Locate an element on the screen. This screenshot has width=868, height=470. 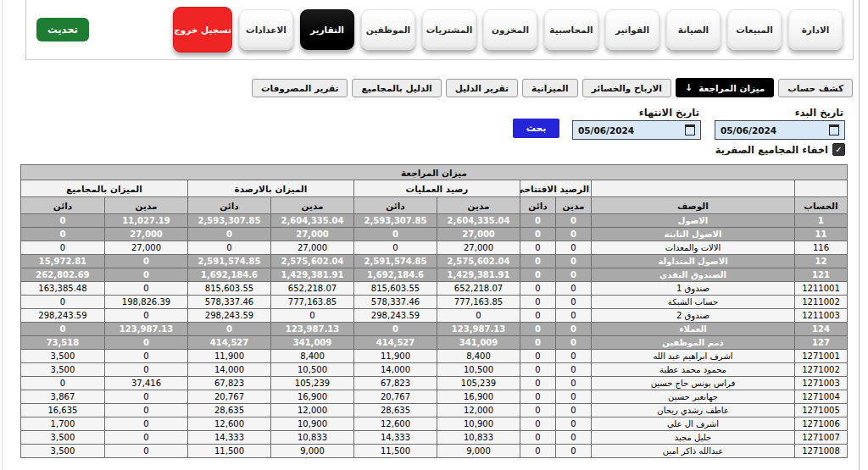
main-tab: الموظفين is located at coordinates (388, 30).